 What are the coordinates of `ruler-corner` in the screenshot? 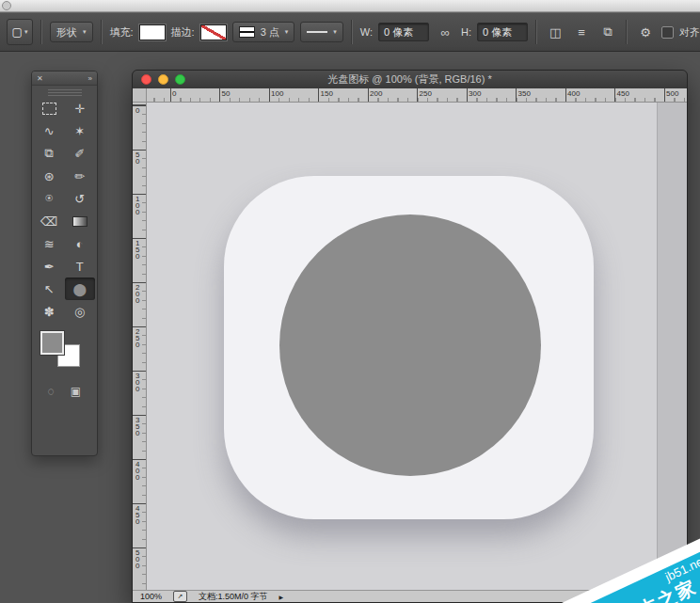 It's located at (139, 96).